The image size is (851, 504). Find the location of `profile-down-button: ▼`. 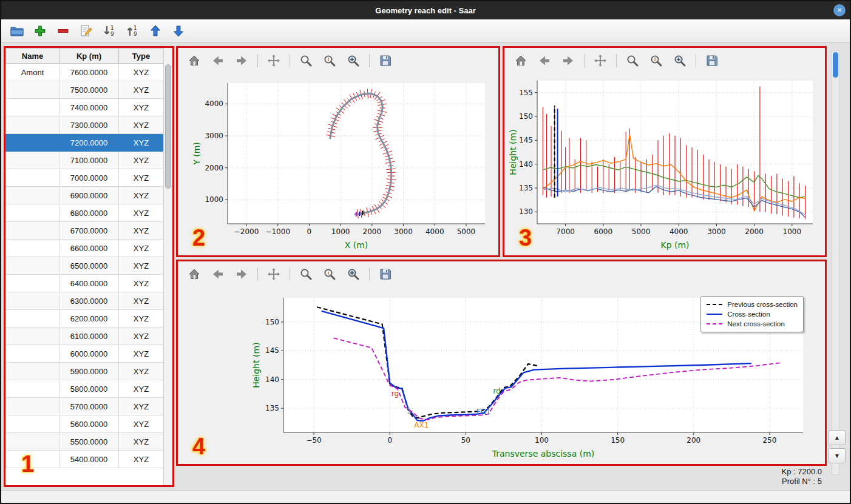

profile-down-button: ▼ is located at coordinates (837, 456).